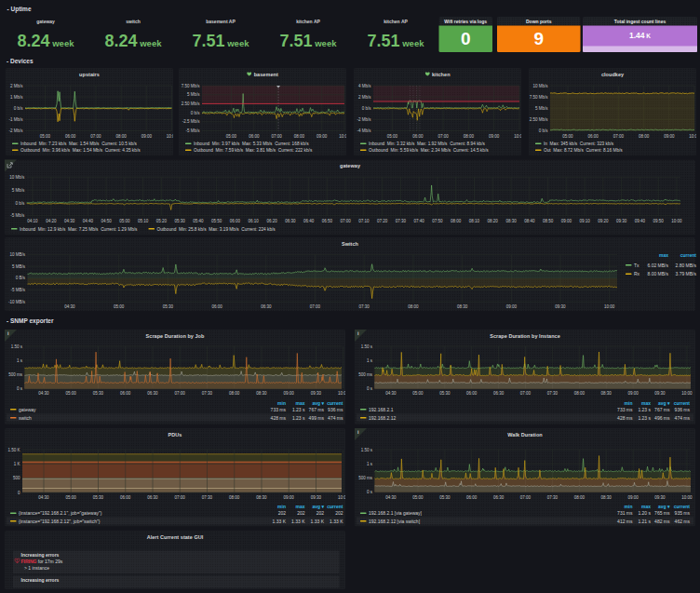 Image resolution: width=700 pixels, height=593 pixels. Describe the element at coordinates (364, 130) in the screenshot. I see `svg-text: -4 Mb/s` at that location.